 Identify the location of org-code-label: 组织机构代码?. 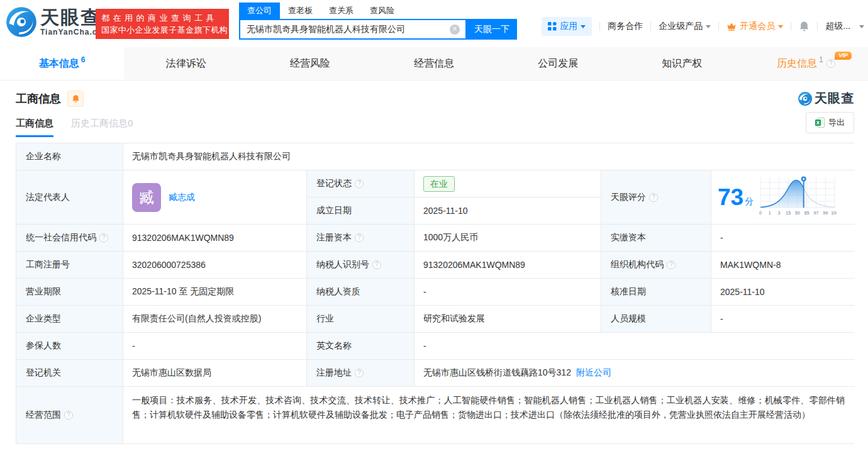
(657, 265).